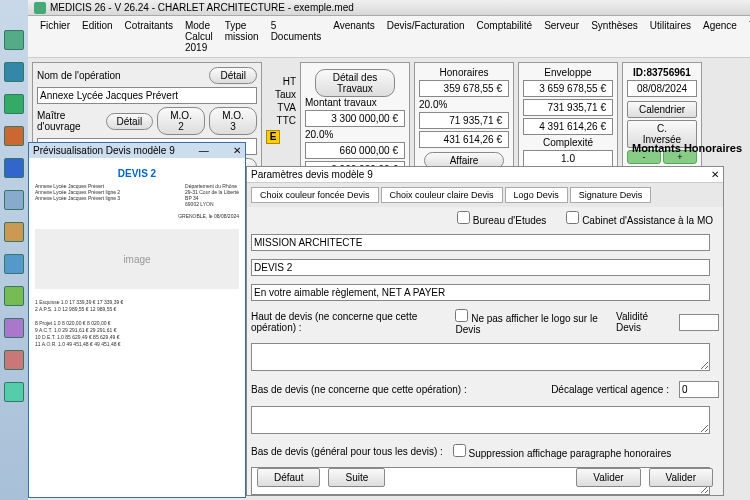  I want to click on e-indicator: E, so click(273, 137).